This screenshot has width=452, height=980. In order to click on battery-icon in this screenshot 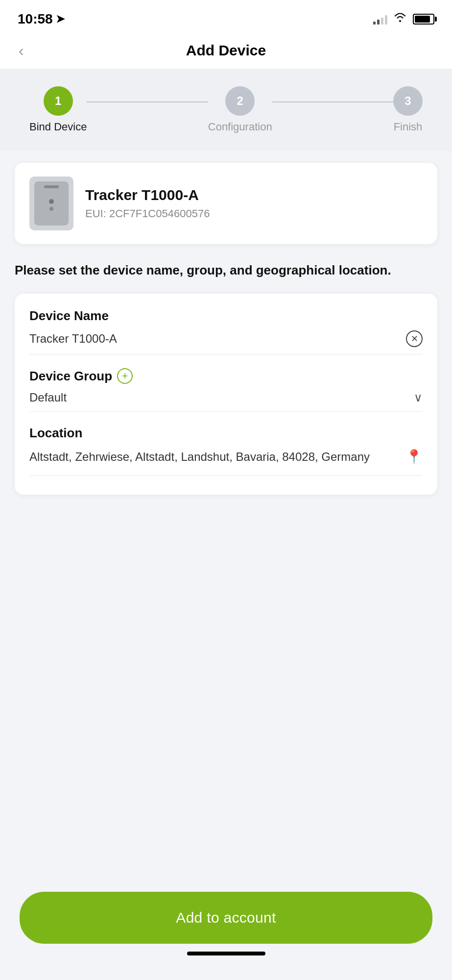, I will do `click(424, 19)`.